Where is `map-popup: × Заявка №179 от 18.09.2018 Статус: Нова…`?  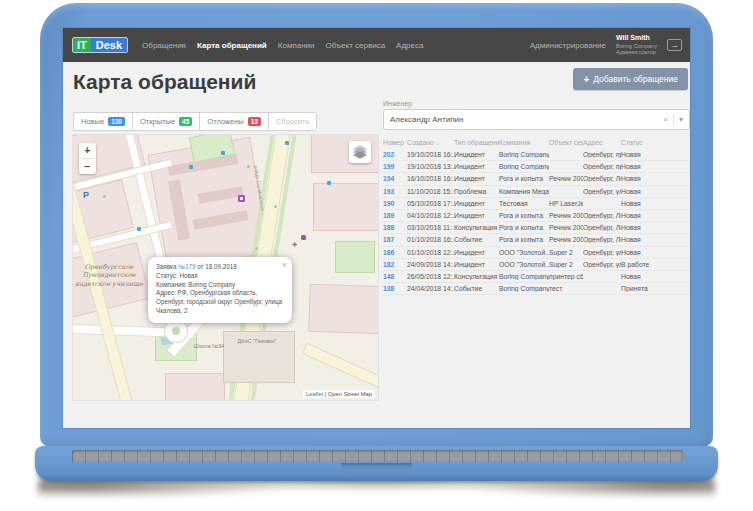
map-popup: × Заявка №179 от 18.09.2018 Статус: Нова… is located at coordinates (220, 290).